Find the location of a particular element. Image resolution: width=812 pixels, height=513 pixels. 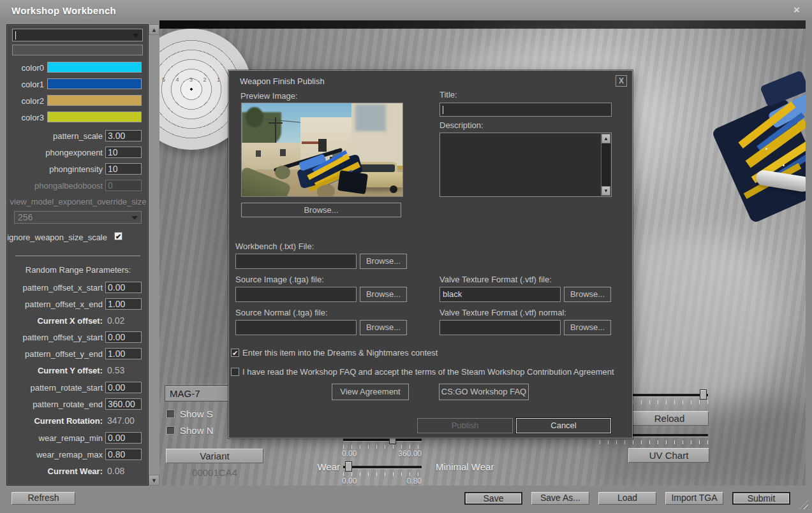

pattern-offset-y-start-row: pattern_offset_y_start 0.00 is located at coordinates (78, 337).